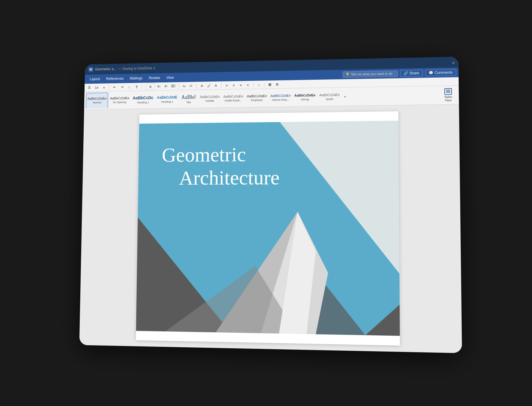  I want to click on multilevel-btn: ≡, so click(104, 87).